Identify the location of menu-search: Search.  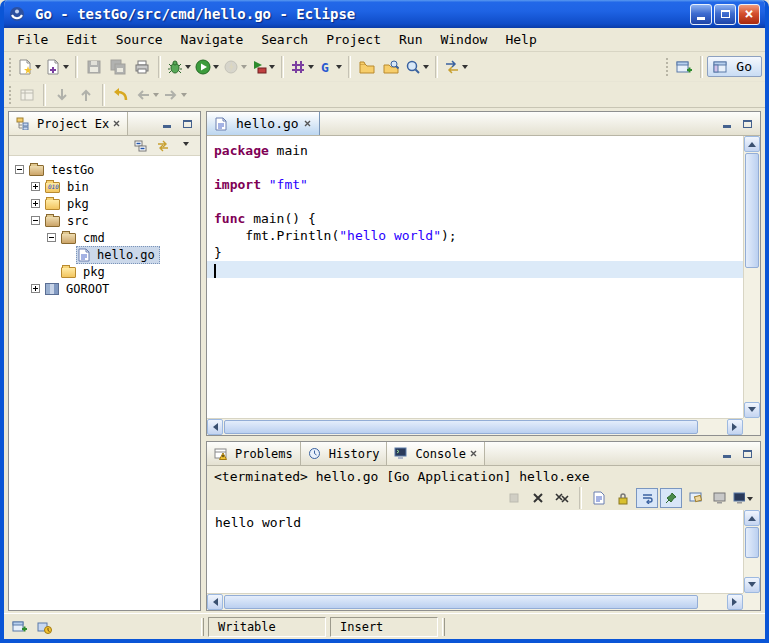
(284, 40).